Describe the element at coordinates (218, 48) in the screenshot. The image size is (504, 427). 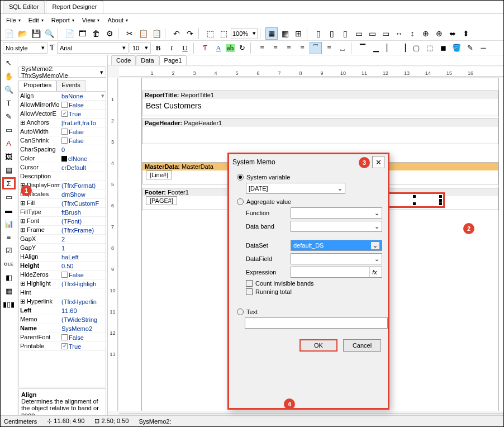
I see `highlight-icon: A` at that location.